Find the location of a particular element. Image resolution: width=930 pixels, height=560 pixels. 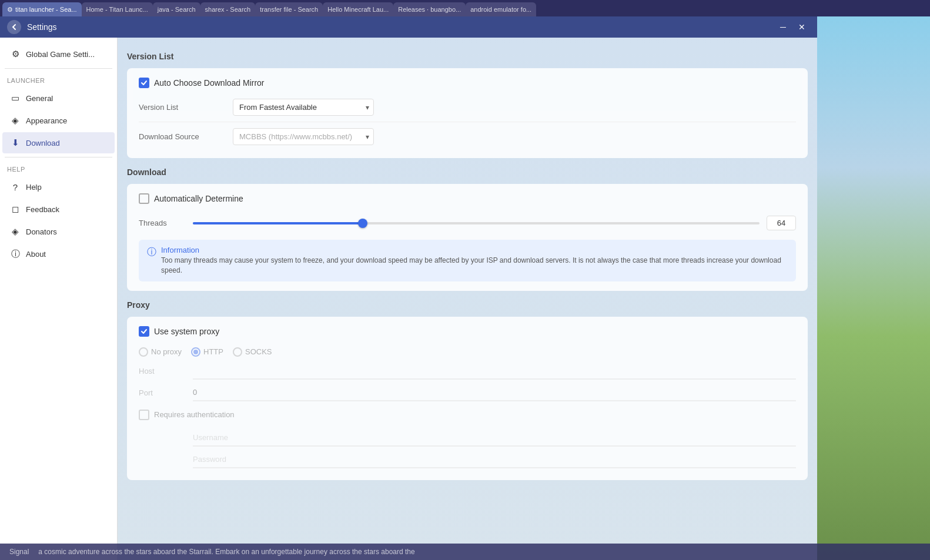

browser-tab-1: Home - Titan Launc... is located at coordinates (118, 9).